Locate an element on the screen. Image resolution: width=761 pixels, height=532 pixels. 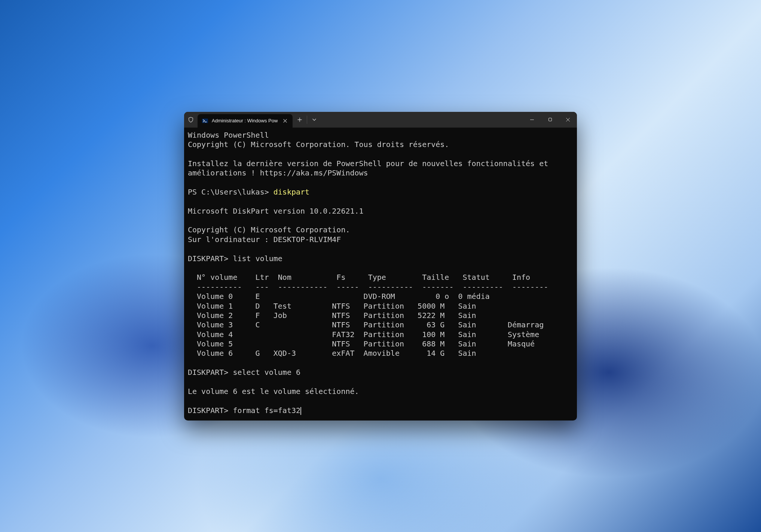
tab-active: Administrateur : Windows Pow is located at coordinates (245, 121).